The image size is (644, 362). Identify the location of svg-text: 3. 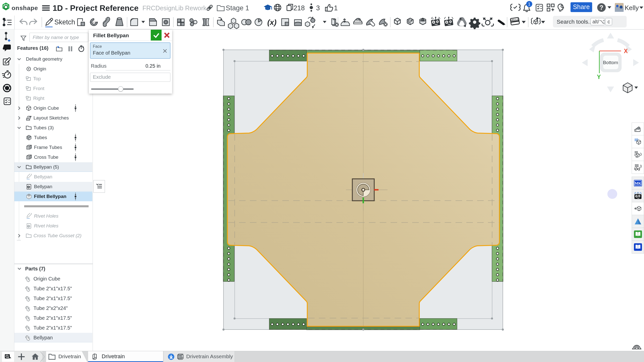
(318, 8).